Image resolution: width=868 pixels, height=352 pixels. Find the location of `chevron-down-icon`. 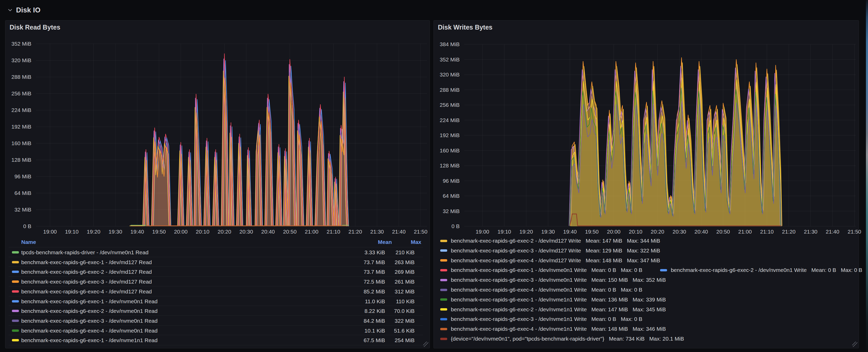

chevron-down-icon is located at coordinates (10, 10).